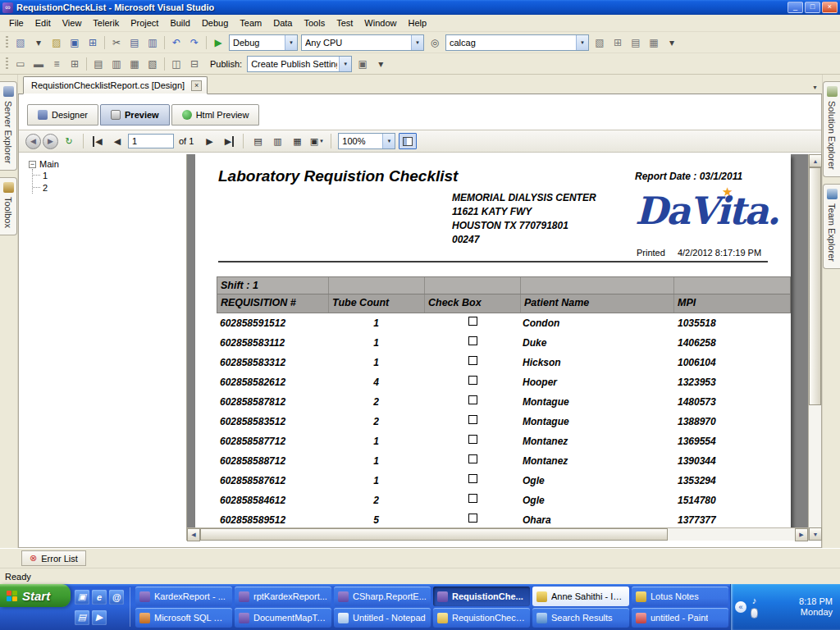  I want to click on print-button: ▦, so click(297, 141).